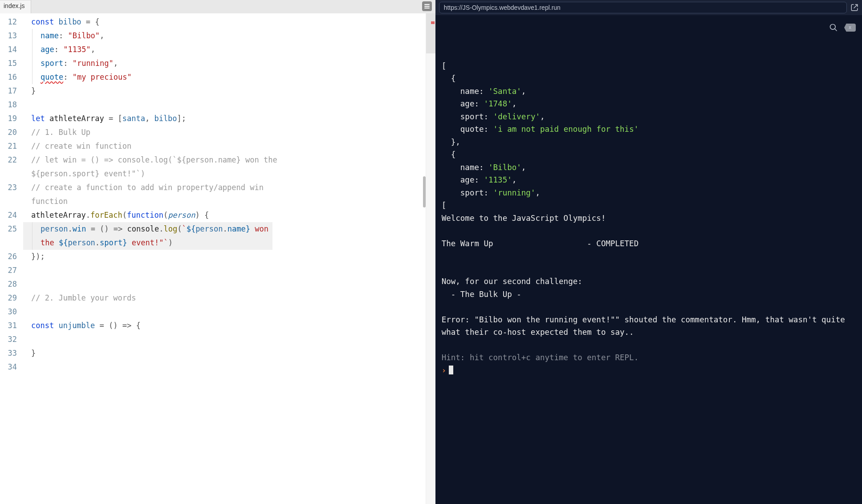 The height and width of the screenshot is (504, 862). Describe the element at coordinates (12, 259) in the screenshot. I see `line-gutter: 1213141516171819202122232425262728293031…` at that location.